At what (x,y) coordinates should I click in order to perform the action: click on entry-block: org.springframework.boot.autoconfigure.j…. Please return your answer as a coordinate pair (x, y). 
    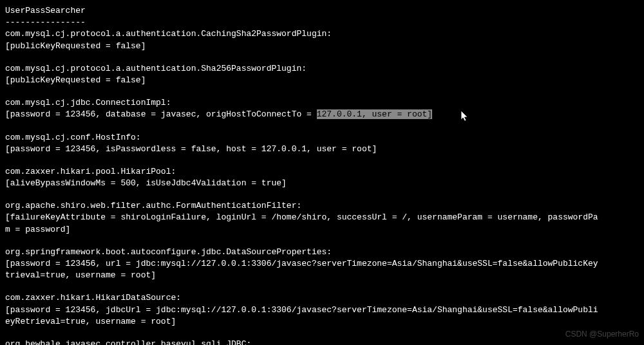
    Looking at the image, I should click on (322, 264).